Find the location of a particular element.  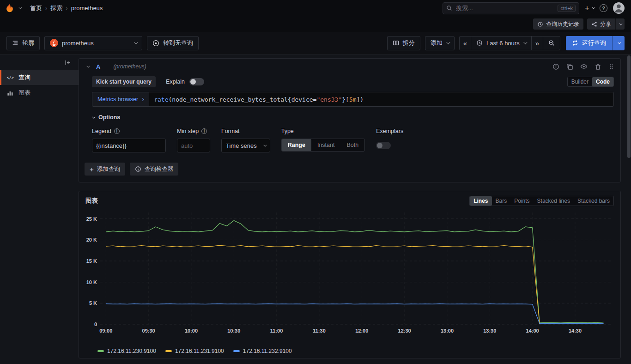

clock-icon is located at coordinates (479, 43).